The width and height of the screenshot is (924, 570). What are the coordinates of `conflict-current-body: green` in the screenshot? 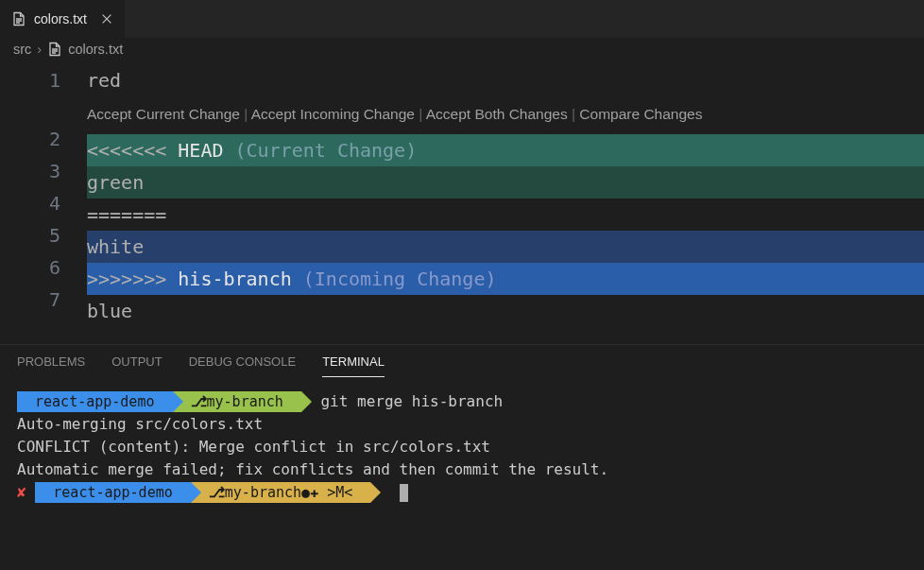 It's located at (505, 182).